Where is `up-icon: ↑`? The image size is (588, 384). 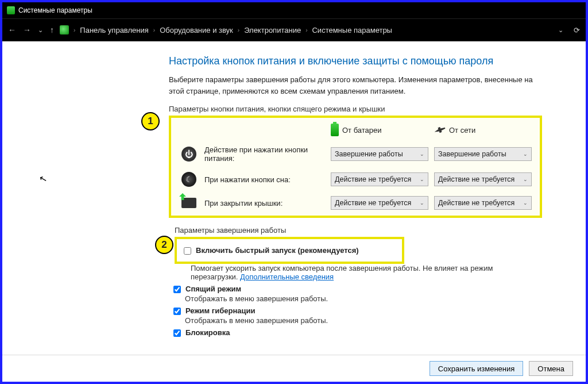
up-icon: ↑ is located at coordinates (52, 30).